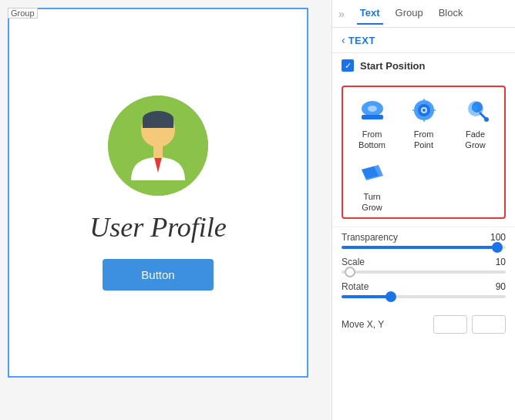  Describe the element at coordinates (451, 14) in the screenshot. I see `tab-block: Block` at that location.